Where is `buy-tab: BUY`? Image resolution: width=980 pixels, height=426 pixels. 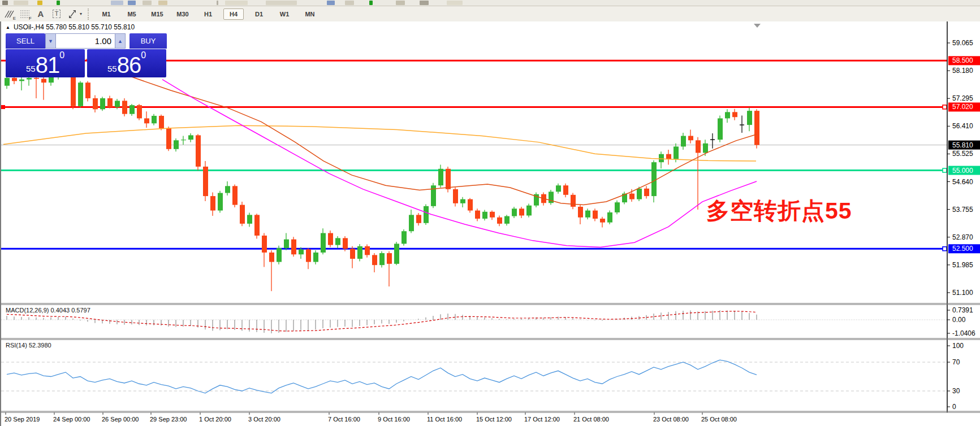 buy-tab: BUY is located at coordinates (148, 41).